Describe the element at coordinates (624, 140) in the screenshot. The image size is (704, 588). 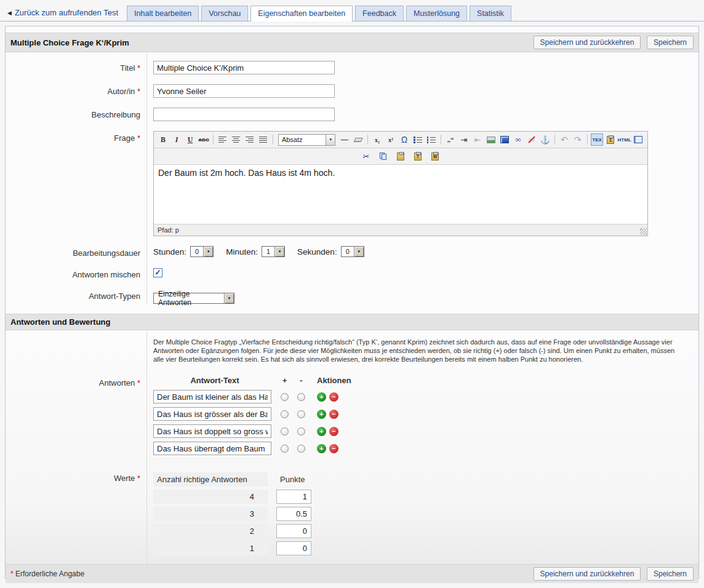
I see `html-source-icon: HTML` at that location.